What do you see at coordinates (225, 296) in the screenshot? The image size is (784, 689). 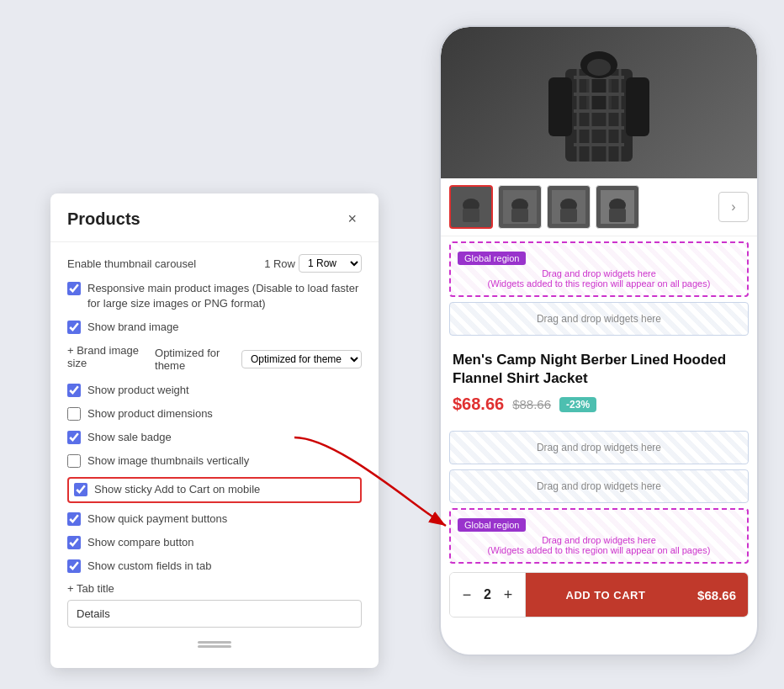 I see `responsive-images-label: Responsive main product images (Disable …` at bounding box center [225, 296].